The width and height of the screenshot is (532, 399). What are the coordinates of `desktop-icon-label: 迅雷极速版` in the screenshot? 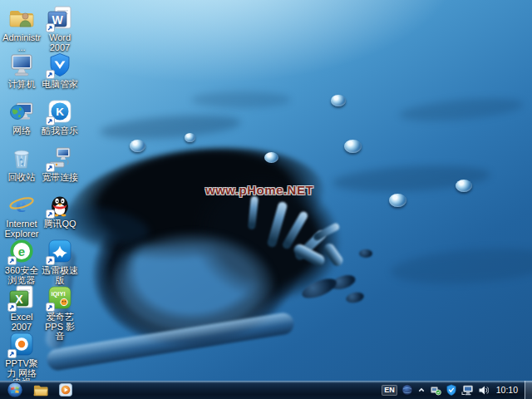 It's located at (60, 276).